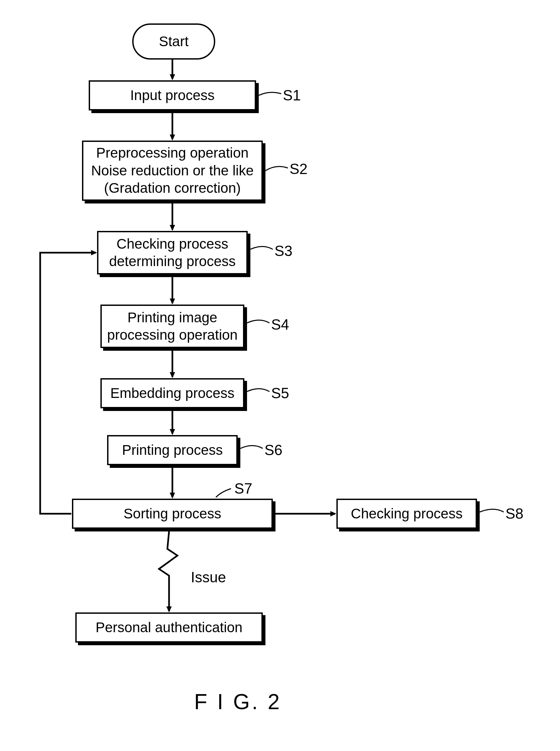 The image size is (560, 751). What do you see at coordinates (168, 571) in the screenshot?
I see `arrow-s7-pa-issue` at bounding box center [168, 571].